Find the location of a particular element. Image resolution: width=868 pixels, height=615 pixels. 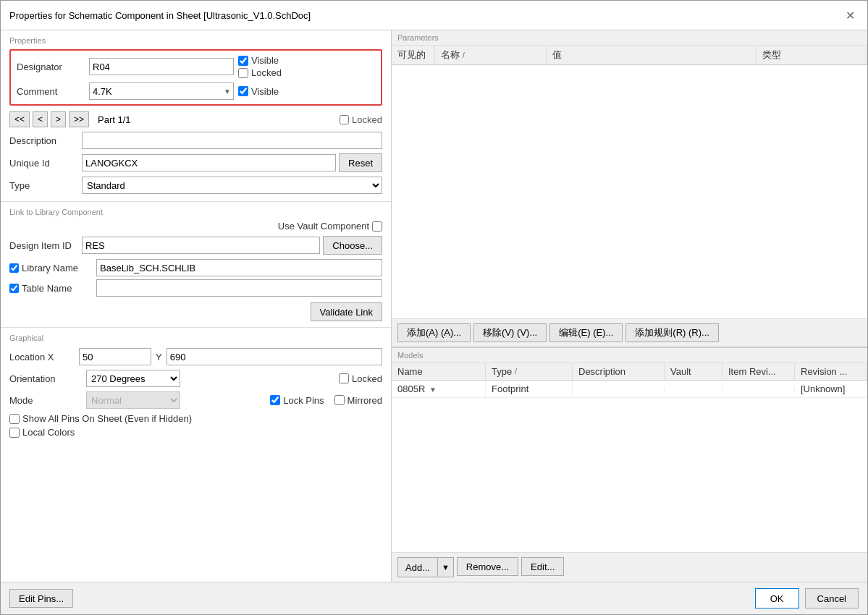

design-item-id-input is located at coordinates (201, 245).